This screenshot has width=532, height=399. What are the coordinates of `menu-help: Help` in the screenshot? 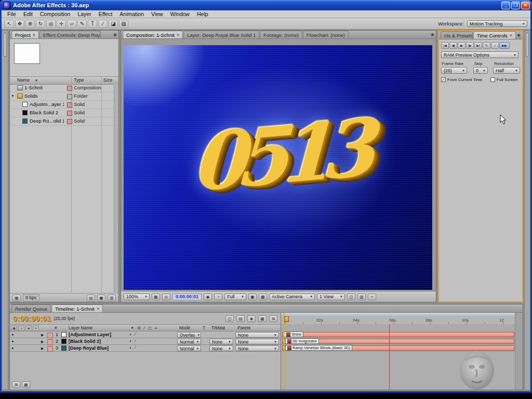 It's located at (203, 14).